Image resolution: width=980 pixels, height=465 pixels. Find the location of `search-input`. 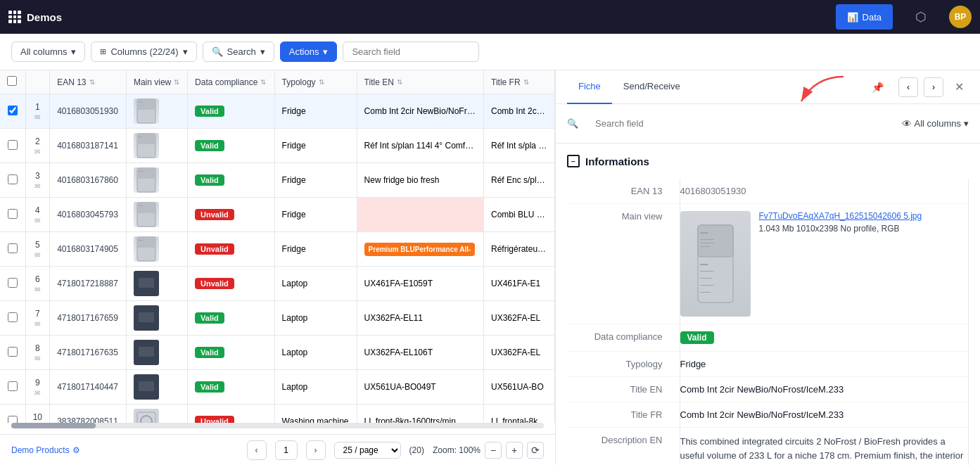

search-input is located at coordinates (411, 52).